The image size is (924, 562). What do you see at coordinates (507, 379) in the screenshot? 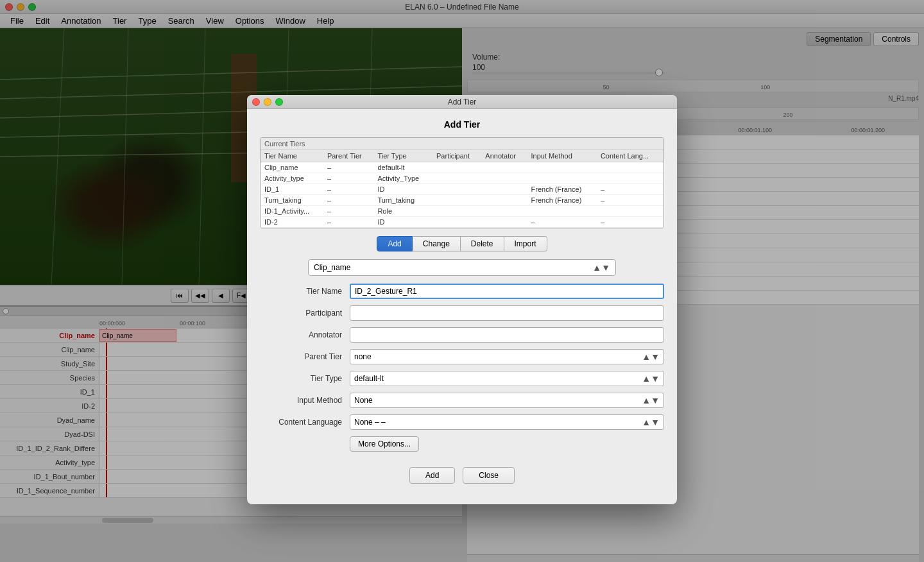
I see `tier-type-select: default-lt ▲▼` at bounding box center [507, 379].